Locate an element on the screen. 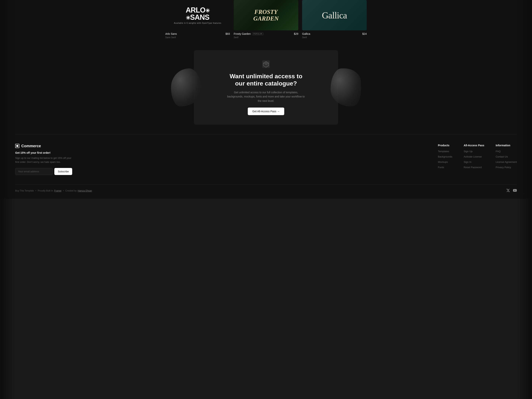 This screenshot has width=532, height=399. footer-nav-products: Products Templates Backgrounds Mockups F… is located at coordinates (445, 159).